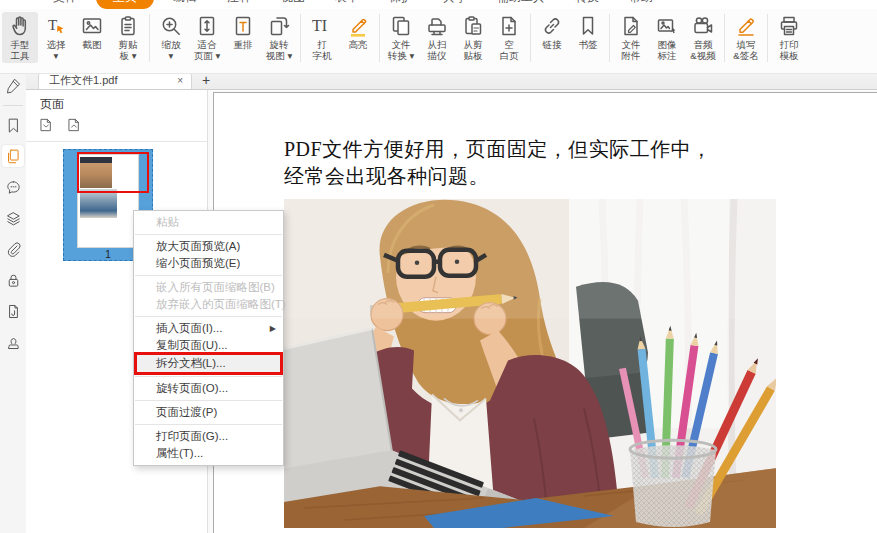 The height and width of the screenshot is (533, 877). What do you see at coordinates (13, 218) in the screenshot?
I see `layers-panel-icon` at bounding box center [13, 218].